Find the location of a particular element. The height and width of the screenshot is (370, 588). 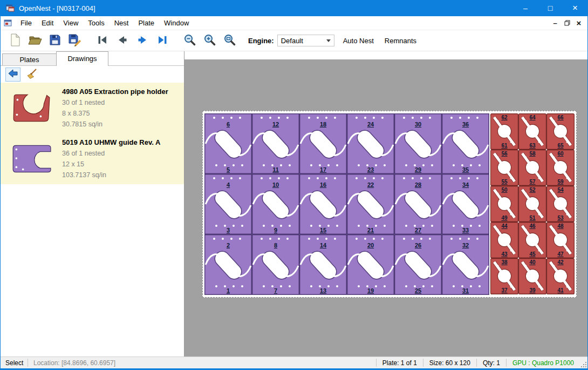

red-parts-grid: 6261 6463 6665 5655 5857 is located at coordinates (532, 204).